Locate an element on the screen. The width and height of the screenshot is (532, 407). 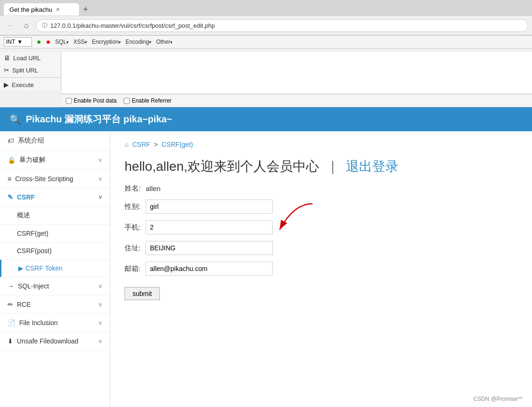
sidebar-subitem-overview: 概述 is located at coordinates (55, 215).